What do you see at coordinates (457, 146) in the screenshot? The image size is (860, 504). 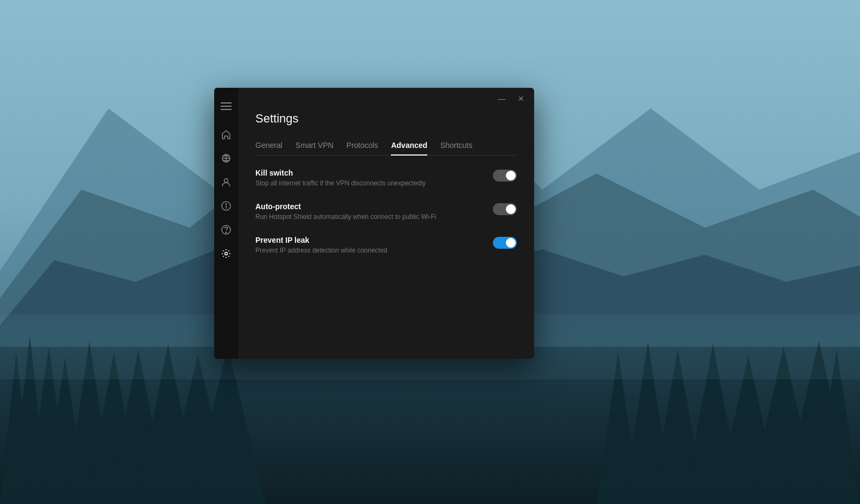 I see `tab-shortcuts: Shortcuts` at bounding box center [457, 146].